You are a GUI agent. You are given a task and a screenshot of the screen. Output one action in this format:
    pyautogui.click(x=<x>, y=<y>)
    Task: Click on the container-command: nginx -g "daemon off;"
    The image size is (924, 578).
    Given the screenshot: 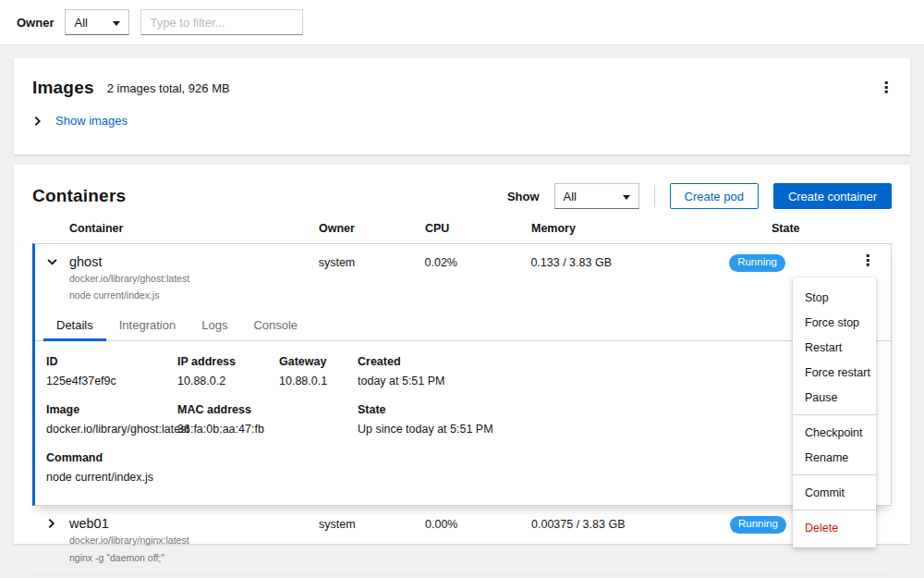 What is the action you would take?
    pyautogui.click(x=194, y=559)
    